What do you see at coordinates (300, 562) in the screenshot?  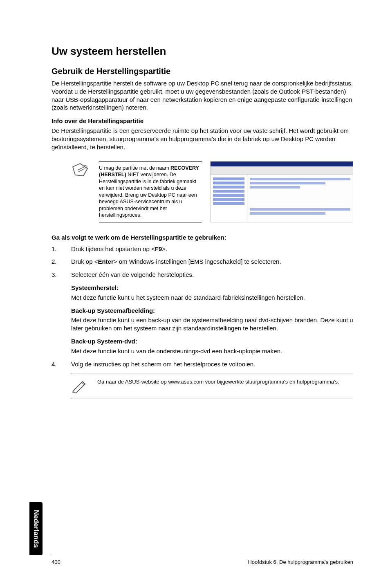 I see `chapter-label: Hoofdstuk 6: De hulpprogramma's gebruike…` at bounding box center [300, 562].